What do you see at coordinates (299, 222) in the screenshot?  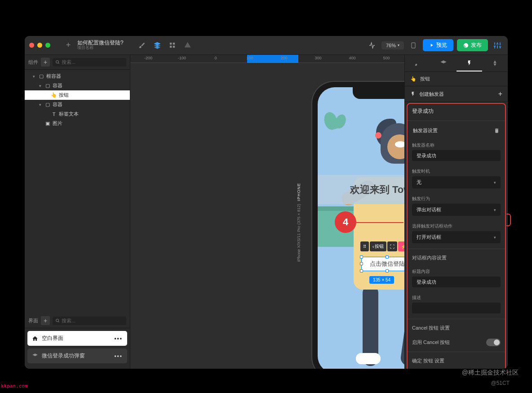 I see `device-label: iPhone X/XS/11 Pro (375 × 812) IPHONE` at bounding box center [299, 222].